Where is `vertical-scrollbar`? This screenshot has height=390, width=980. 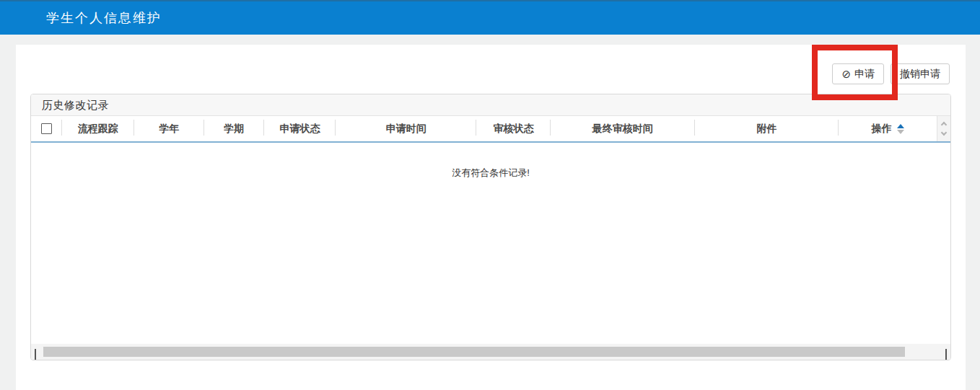
vertical-scrollbar is located at coordinates (944, 128).